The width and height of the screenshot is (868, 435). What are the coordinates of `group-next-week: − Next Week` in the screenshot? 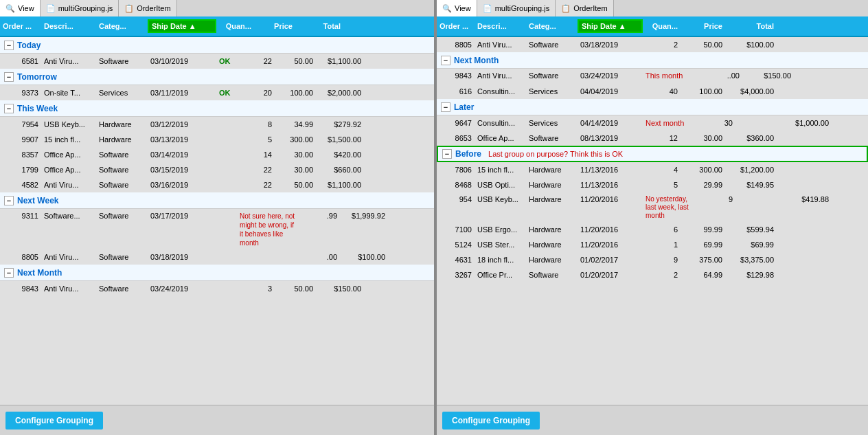 It's located at (217, 201).